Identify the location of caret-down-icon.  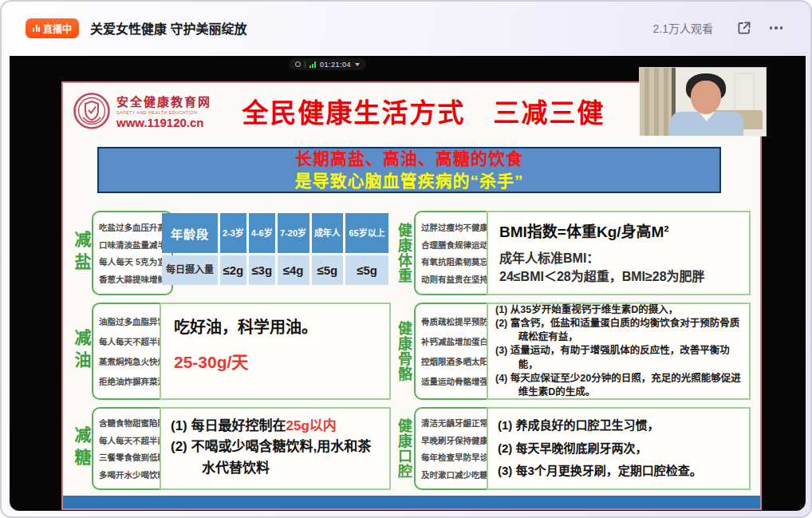
(357, 65).